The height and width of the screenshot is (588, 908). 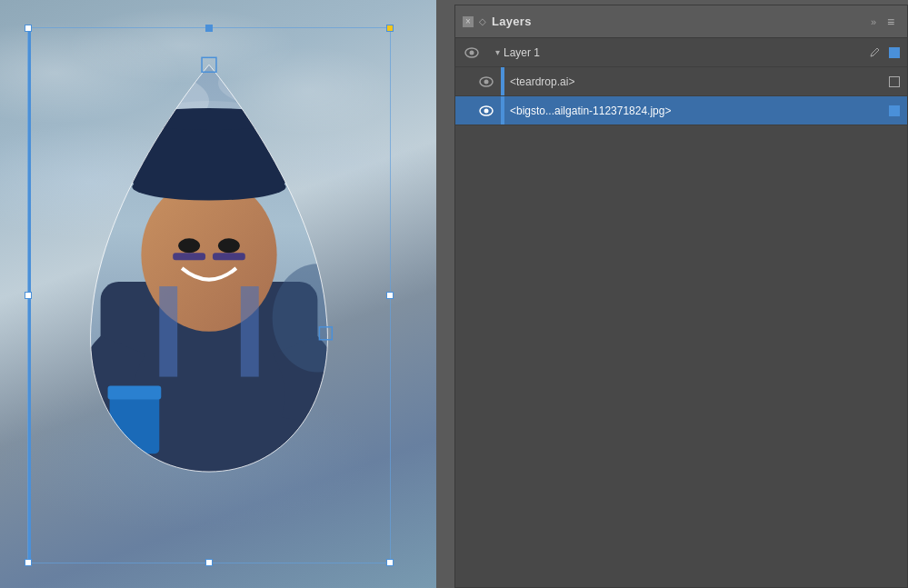 What do you see at coordinates (682, 53) in the screenshot?
I see `layer-row-layer1: ▾ Layer 1` at bounding box center [682, 53].